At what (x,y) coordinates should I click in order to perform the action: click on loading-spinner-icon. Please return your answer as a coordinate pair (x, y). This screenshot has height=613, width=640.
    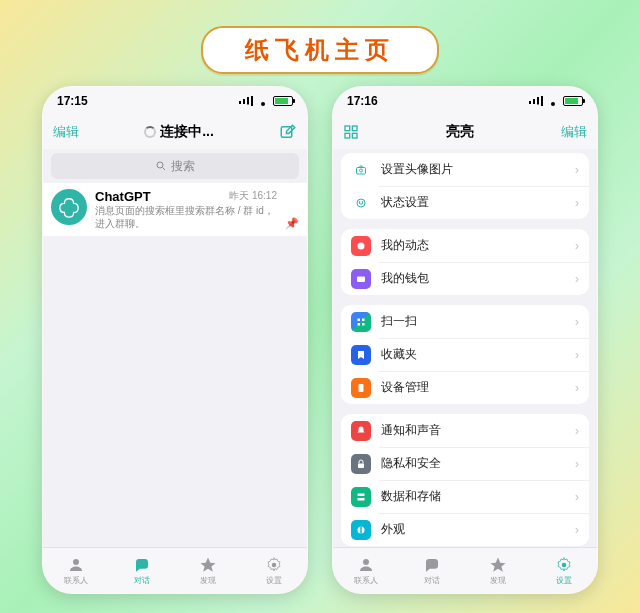
    Looking at the image, I should click on (150, 132).